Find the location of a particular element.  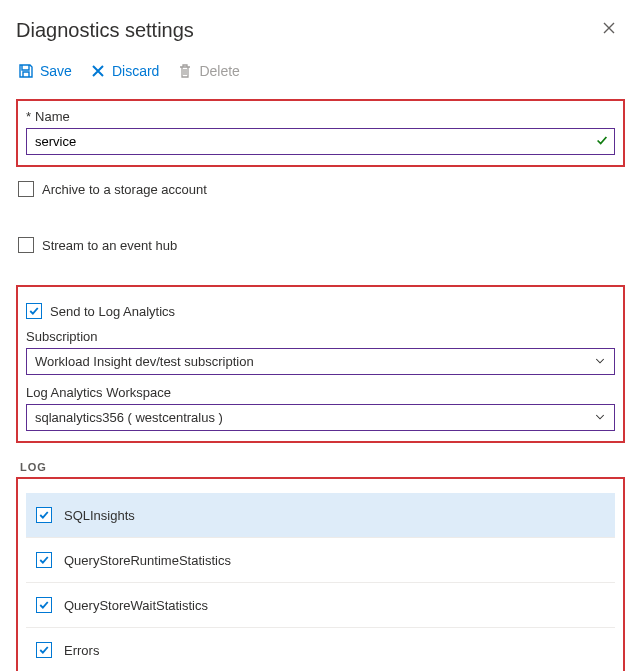

stream-label: Stream to an event hub is located at coordinates (110, 246).